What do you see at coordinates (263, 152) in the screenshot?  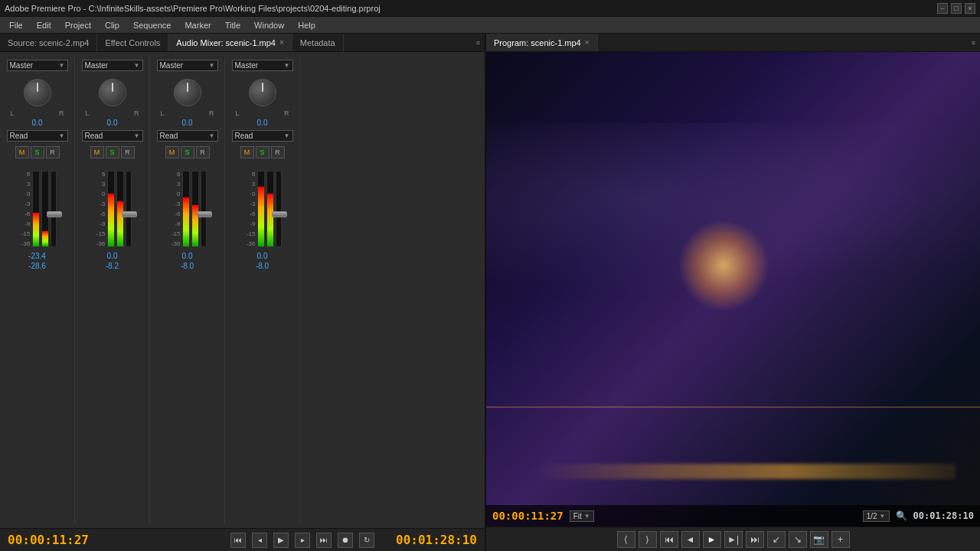 I see `channel-4-solo-btn: S` at bounding box center [263, 152].